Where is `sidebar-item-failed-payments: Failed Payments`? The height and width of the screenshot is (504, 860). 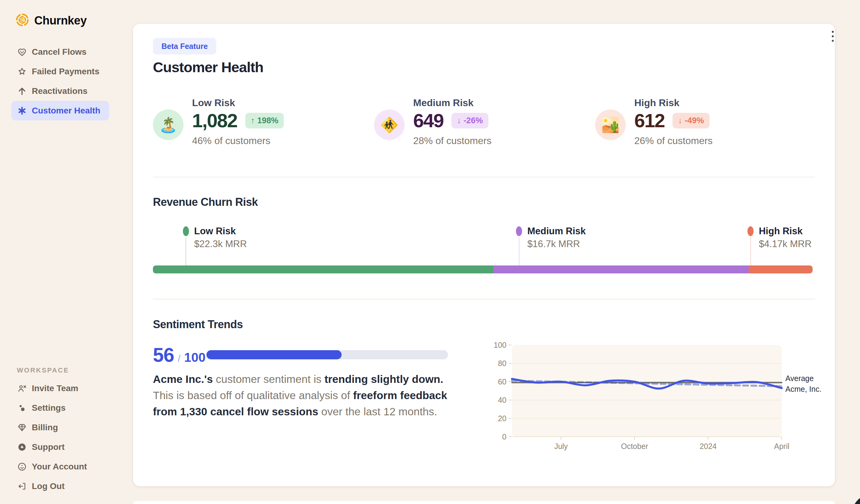
sidebar-item-failed-payments: Failed Payments is located at coordinates (60, 72).